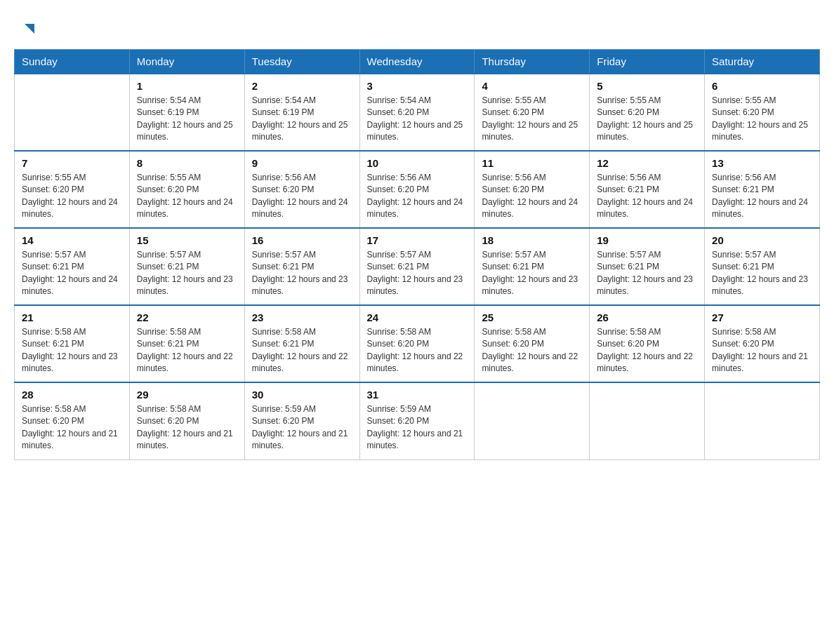  What do you see at coordinates (187, 86) in the screenshot?
I see `day-number: 1` at bounding box center [187, 86].